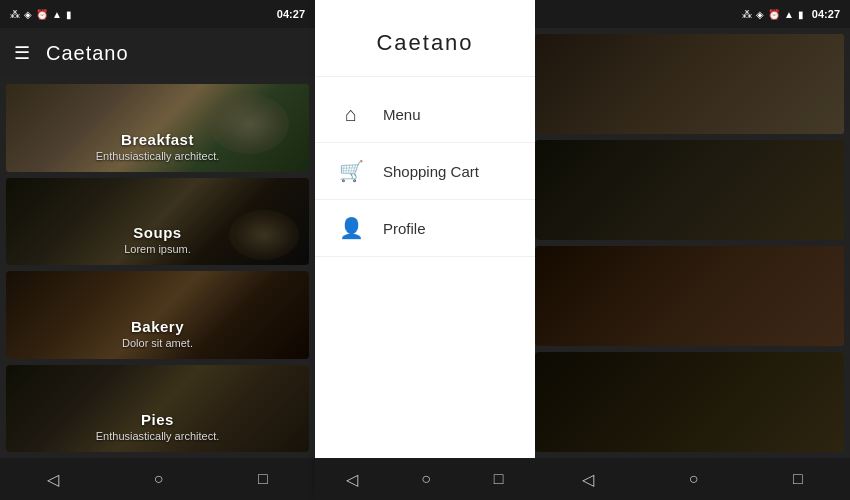  Describe the element at coordinates (158, 428) in the screenshot. I see `card-pies-text: Pies Enthusiastically architect.` at that location.